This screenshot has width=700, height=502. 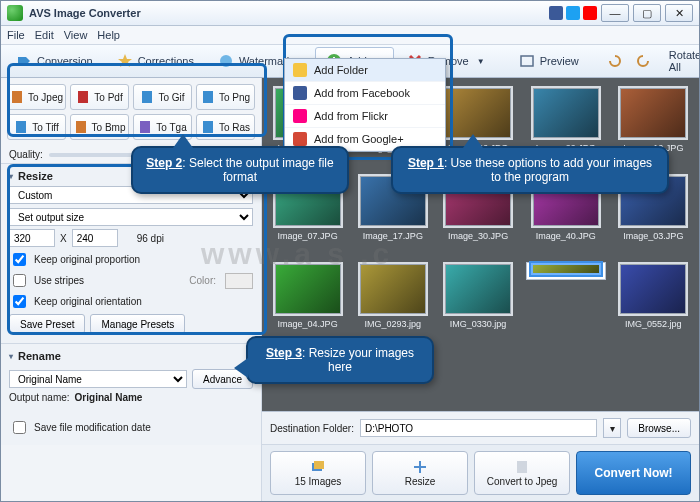 I want to click on thumbnail-caption: IMG_0330.jpg, so click(x=478, y=324).